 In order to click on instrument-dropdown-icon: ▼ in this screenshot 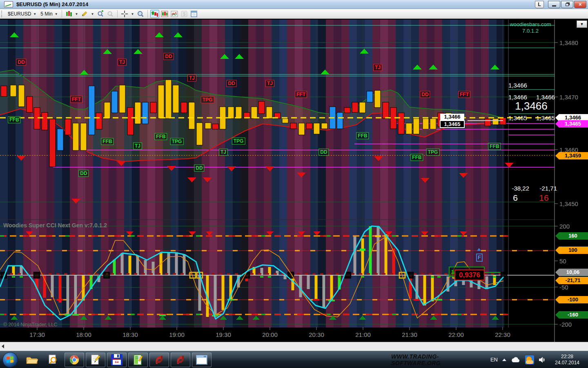, I will do `click(35, 14)`.